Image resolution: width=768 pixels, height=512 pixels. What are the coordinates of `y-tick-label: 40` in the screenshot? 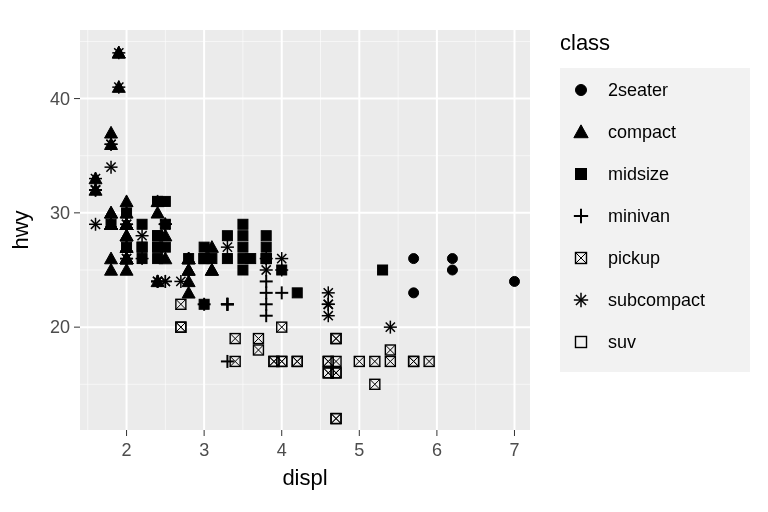 It's located at (60, 99).